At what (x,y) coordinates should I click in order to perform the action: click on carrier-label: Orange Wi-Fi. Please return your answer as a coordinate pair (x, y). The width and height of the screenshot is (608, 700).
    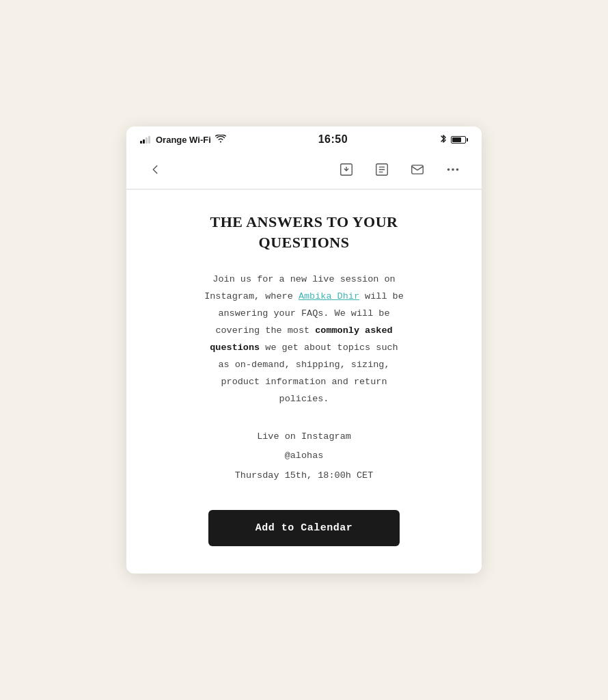
    Looking at the image, I should click on (183, 139).